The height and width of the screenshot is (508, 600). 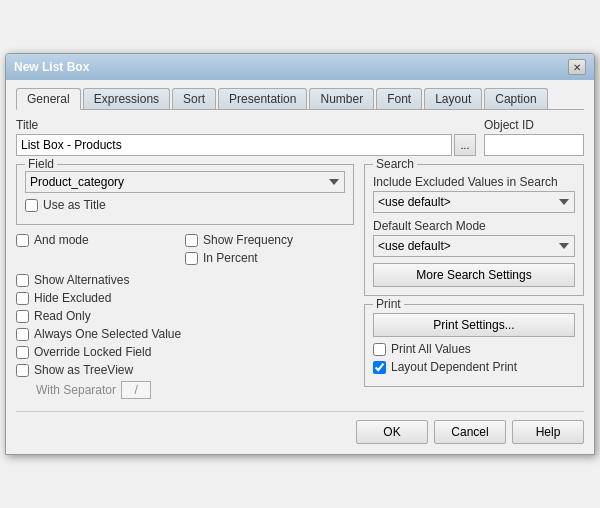 What do you see at coordinates (185, 251) in the screenshot?
I see `top-check-grid: And mode Show Frequency In Percent` at bounding box center [185, 251].